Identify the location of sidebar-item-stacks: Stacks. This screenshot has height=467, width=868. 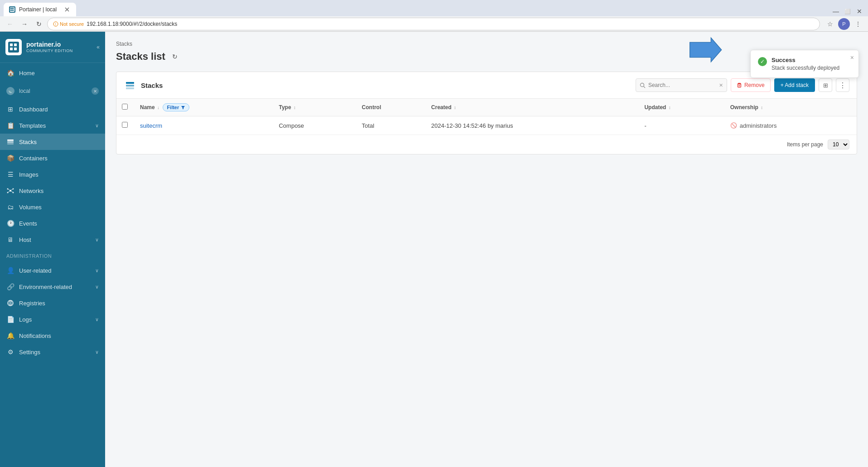
(53, 142).